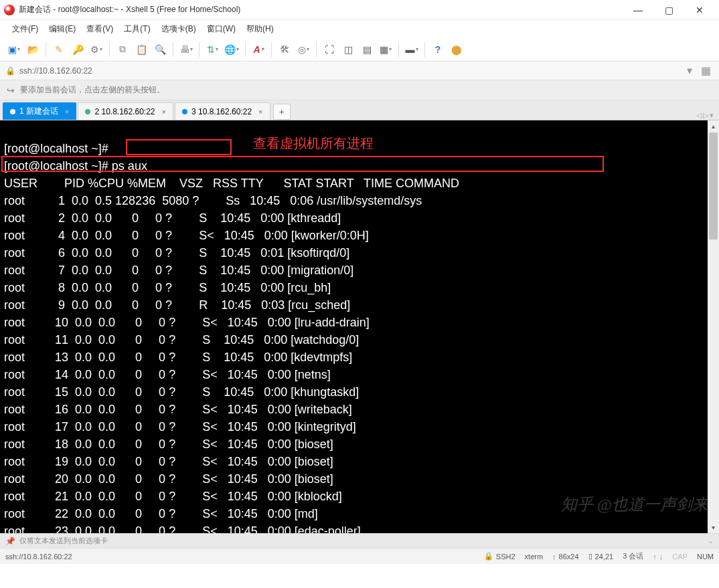 This screenshot has width=719, height=588. I want to click on open-button: 📂, so click(33, 50).